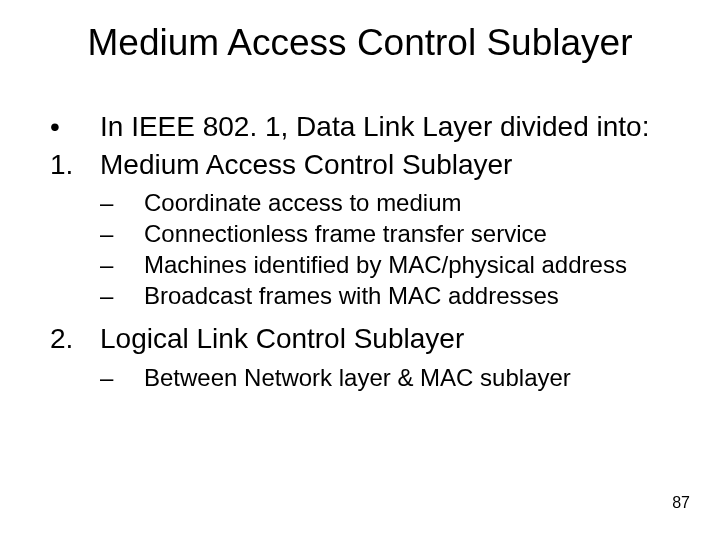 This screenshot has width=720, height=540. I want to click on item-2-subs: – Between Network layer & MAC sublayer, so click(360, 378).